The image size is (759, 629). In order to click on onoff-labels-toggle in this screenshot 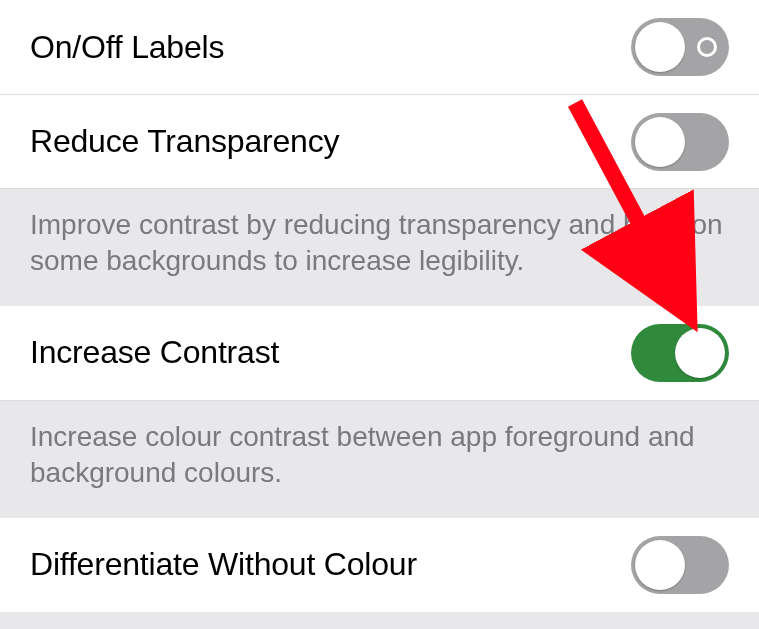, I will do `click(680, 47)`.